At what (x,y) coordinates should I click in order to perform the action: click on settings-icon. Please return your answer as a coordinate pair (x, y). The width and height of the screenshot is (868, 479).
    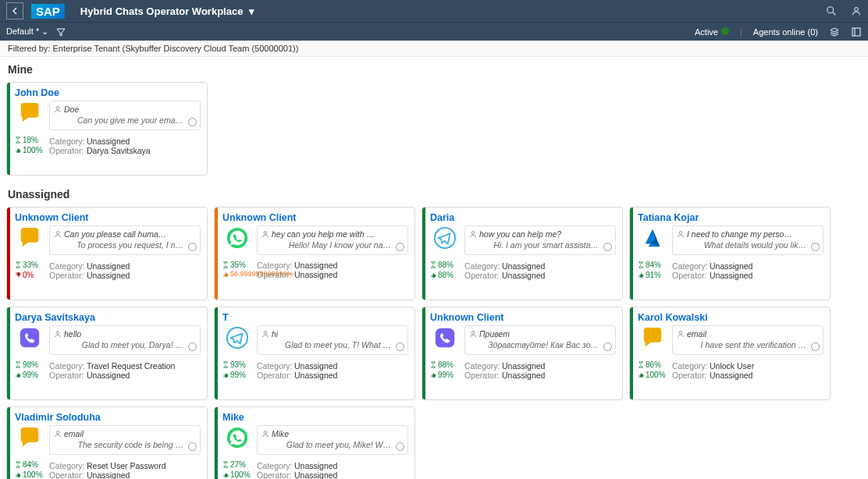
    Looking at the image, I should click on (856, 32).